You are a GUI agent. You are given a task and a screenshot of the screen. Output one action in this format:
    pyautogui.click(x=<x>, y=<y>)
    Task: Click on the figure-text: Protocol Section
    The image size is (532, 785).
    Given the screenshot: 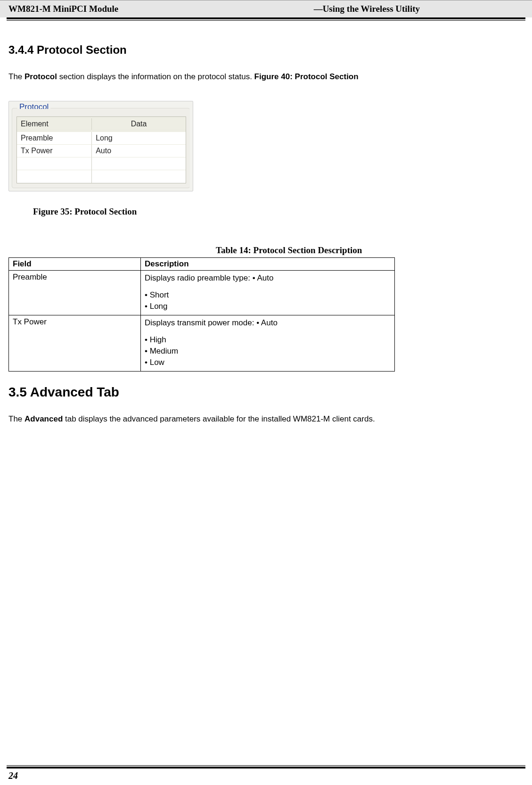 What is the action you would take?
    pyautogui.click(x=105, y=211)
    